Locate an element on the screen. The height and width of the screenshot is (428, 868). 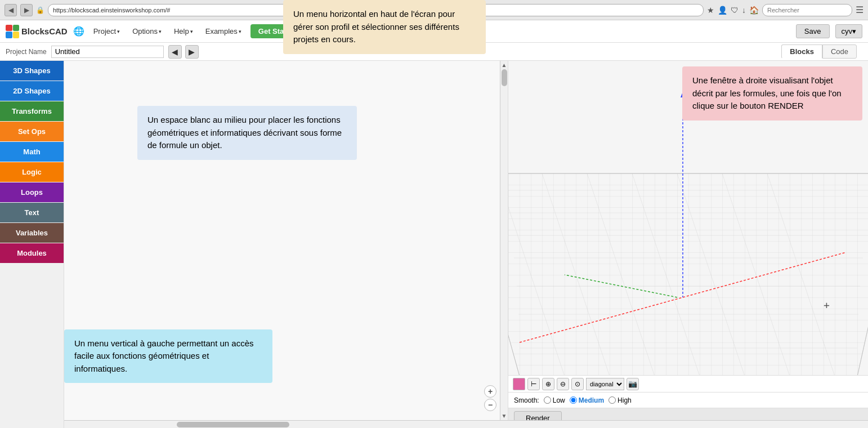
logo-sq-green is located at coordinates (16, 28).